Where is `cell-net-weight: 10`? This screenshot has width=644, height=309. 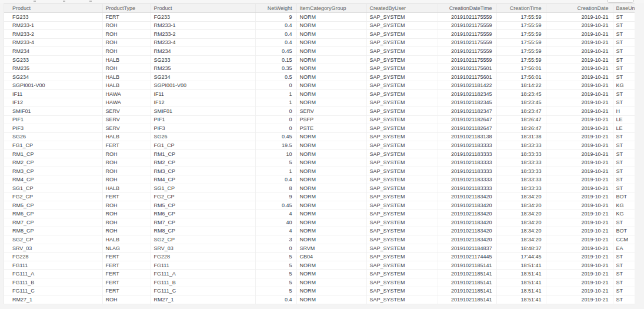 cell-net-weight: 10 is located at coordinates (276, 154).